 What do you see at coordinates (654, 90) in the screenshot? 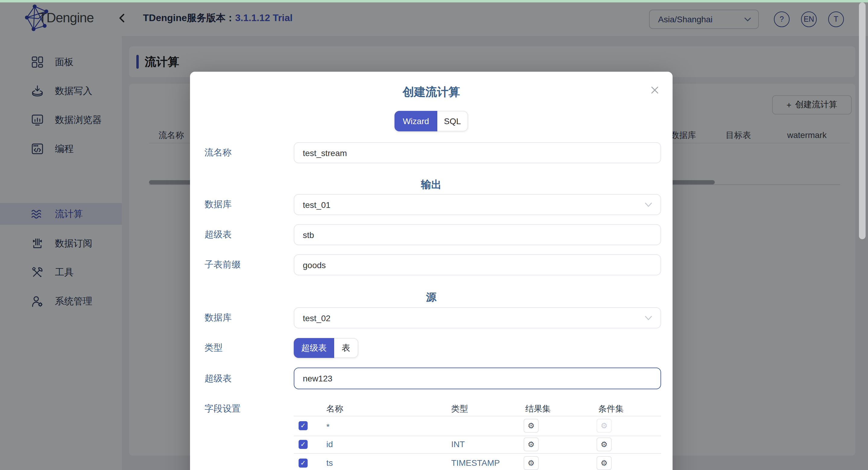
I see `modal-close-button` at bounding box center [654, 90].